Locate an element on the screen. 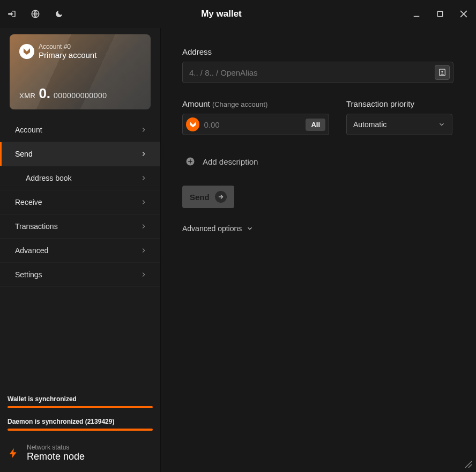 Image resolution: width=476 pixels, height=472 pixels. balance: XMR 0. 000000000000 is located at coordinates (63, 93).